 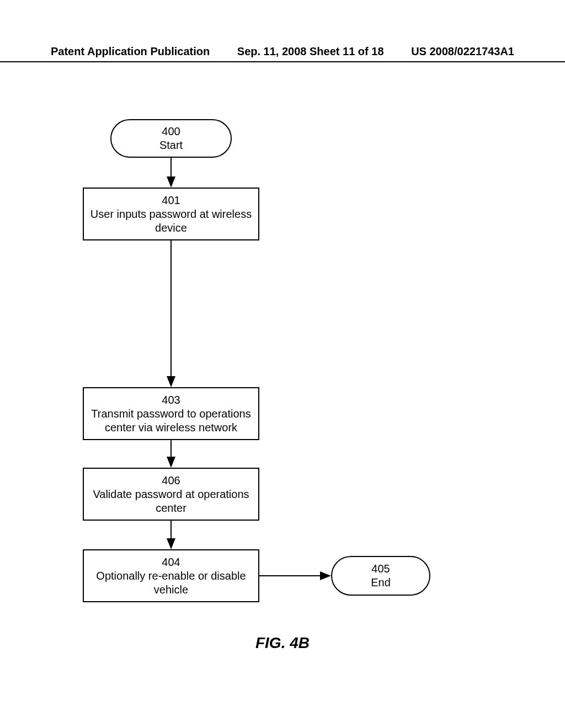 I want to click on node-404-num: 404, so click(x=171, y=563).